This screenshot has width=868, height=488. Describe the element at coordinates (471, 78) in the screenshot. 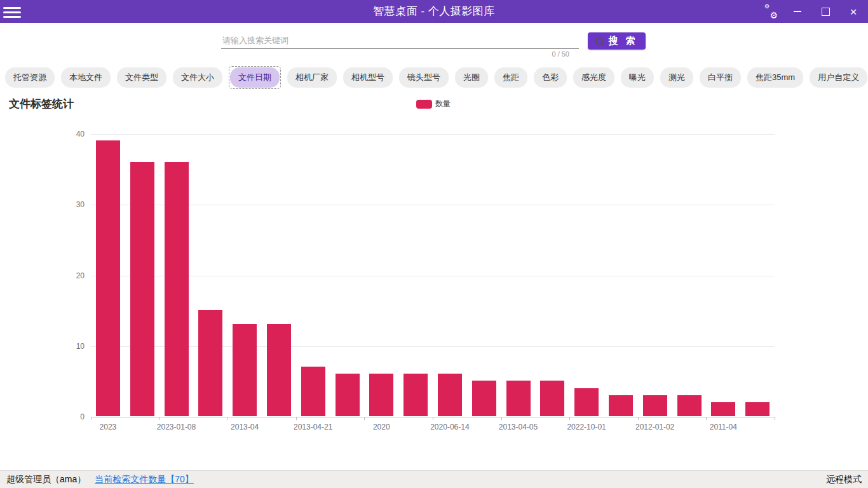

I see `filter-chip-8: 光圈` at that location.